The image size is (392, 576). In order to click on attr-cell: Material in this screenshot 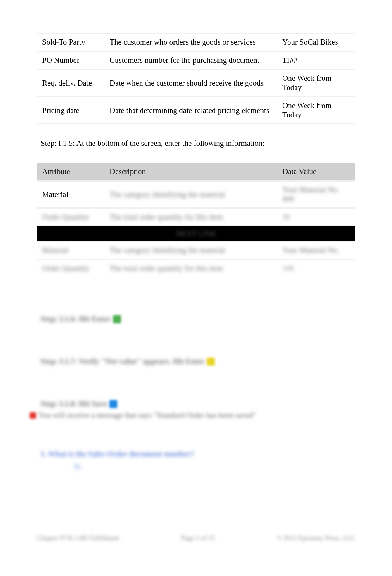, I will do `click(71, 194)`.